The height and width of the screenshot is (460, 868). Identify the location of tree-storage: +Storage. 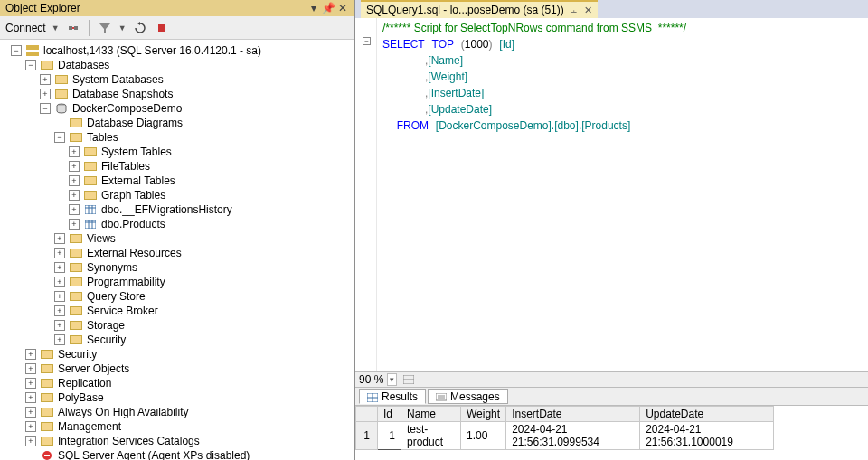
(177, 325).